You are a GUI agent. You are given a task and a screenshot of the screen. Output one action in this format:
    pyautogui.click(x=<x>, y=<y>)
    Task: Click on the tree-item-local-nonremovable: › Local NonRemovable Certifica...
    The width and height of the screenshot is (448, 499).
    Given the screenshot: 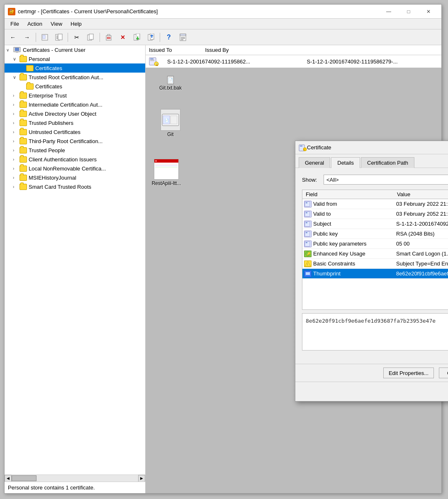 What is the action you would take?
    pyautogui.click(x=75, y=168)
    